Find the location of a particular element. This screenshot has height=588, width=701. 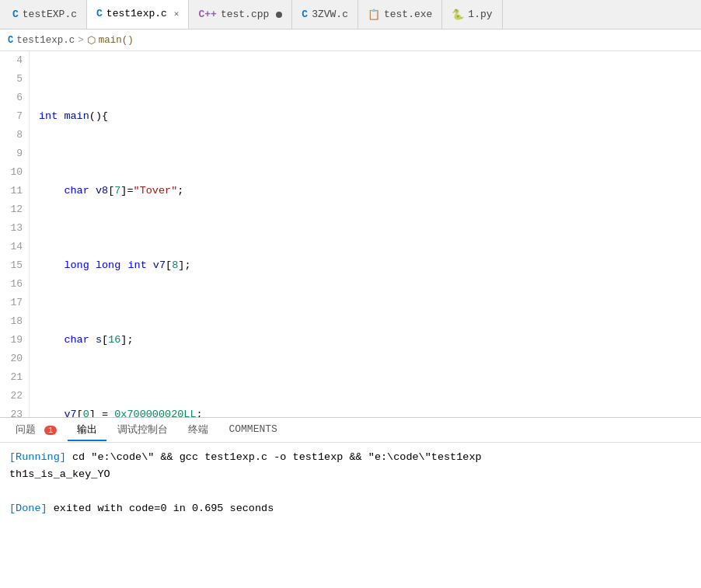

breadcrumb-func: main() is located at coordinates (117, 40).